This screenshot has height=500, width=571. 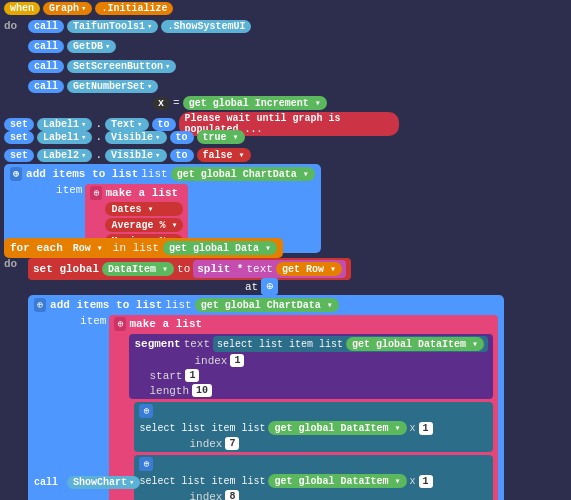 What do you see at coordinates (210, 361) in the screenshot?
I see `index-label: index` at bounding box center [210, 361].